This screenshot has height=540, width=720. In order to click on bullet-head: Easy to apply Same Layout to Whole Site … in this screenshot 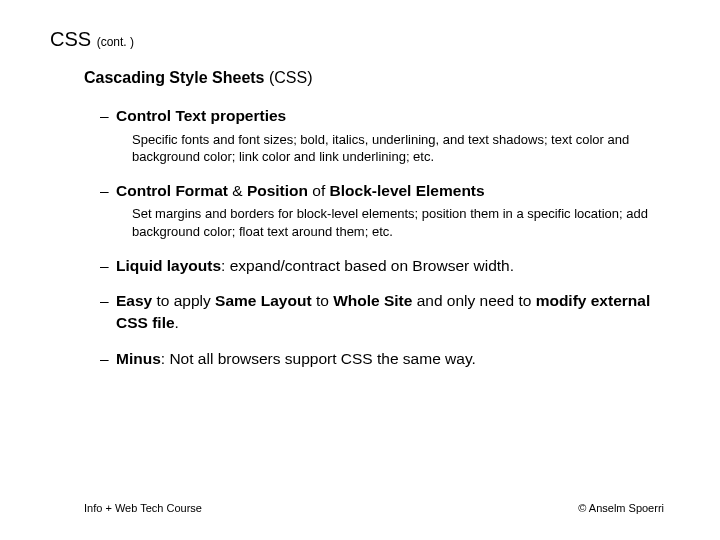, I will do `click(385, 312)`.